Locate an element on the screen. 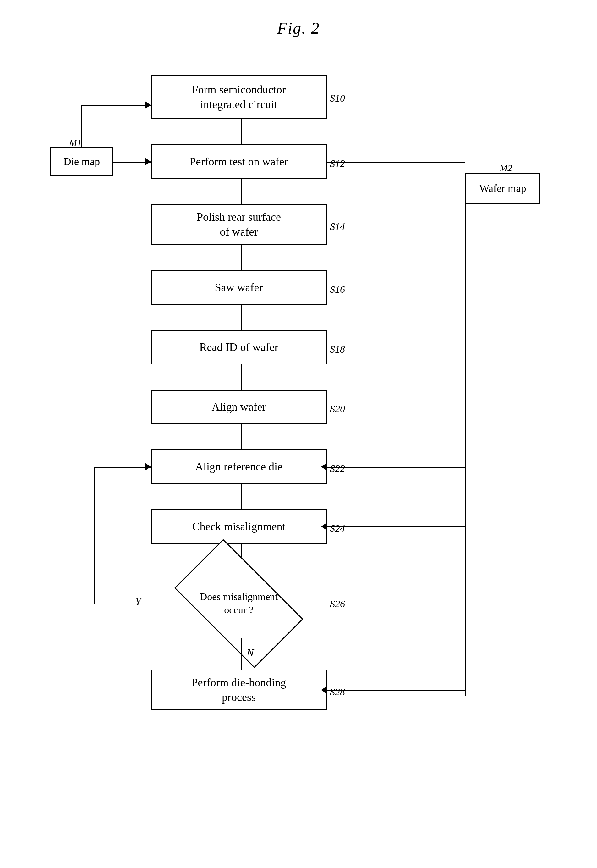  wafer-map-box: Wafer map is located at coordinates (503, 188).